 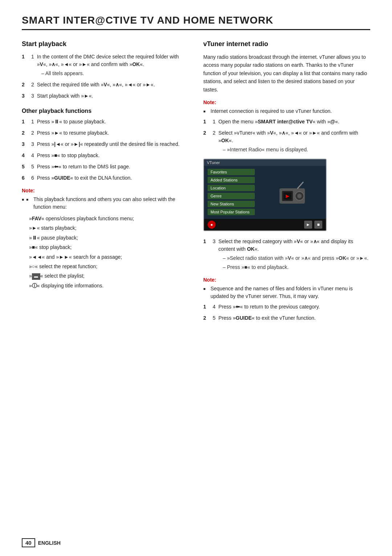 What do you see at coordinates (105, 76) in the screenshot?
I see `start-playback-list: 1 In the content of the DMC device selec…` at bounding box center [105, 76].